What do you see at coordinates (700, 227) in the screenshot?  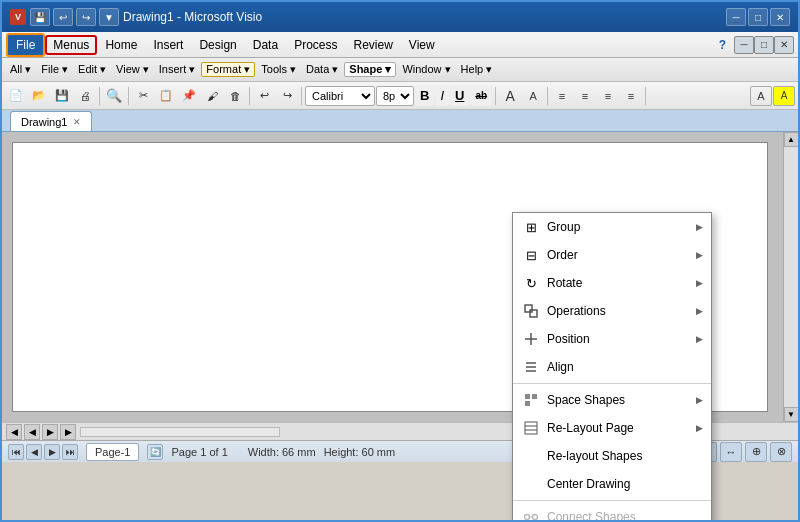 I see `group-arrow: ▶` at bounding box center [700, 227].